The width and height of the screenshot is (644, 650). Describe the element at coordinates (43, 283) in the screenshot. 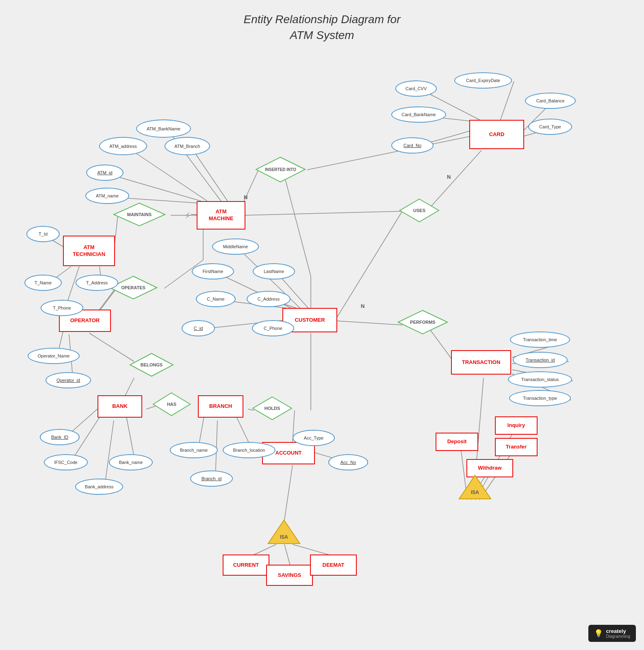

I see `attr-t-name: T_Name` at that location.